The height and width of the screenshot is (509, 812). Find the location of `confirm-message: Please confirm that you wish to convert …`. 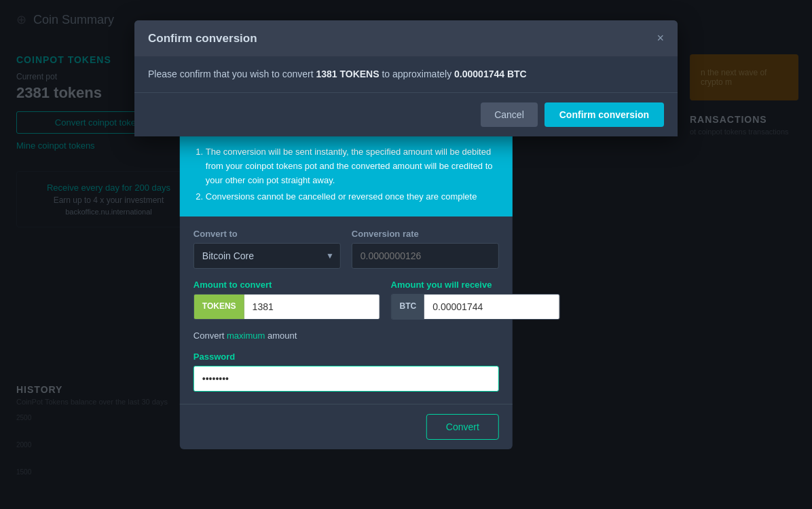

confirm-message: Please confirm that you wish to convert … is located at coordinates (337, 74).